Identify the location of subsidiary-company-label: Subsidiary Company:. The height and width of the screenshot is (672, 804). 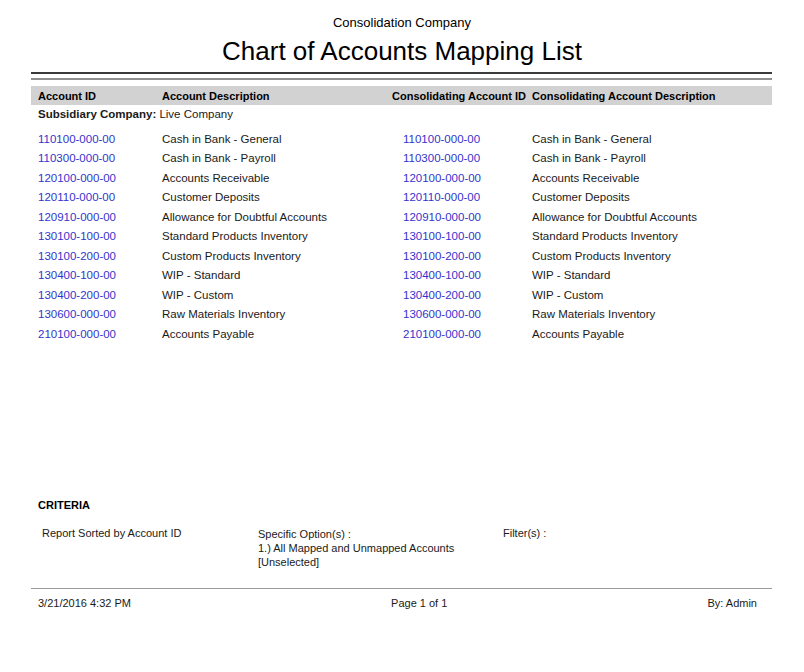
(97, 114).